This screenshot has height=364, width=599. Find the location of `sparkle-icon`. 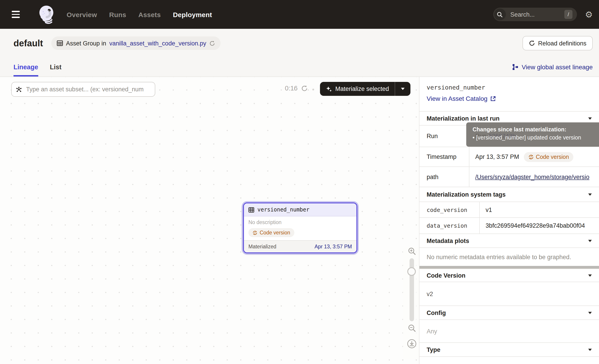

sparkle-icon is located at coordinates (329, 89).